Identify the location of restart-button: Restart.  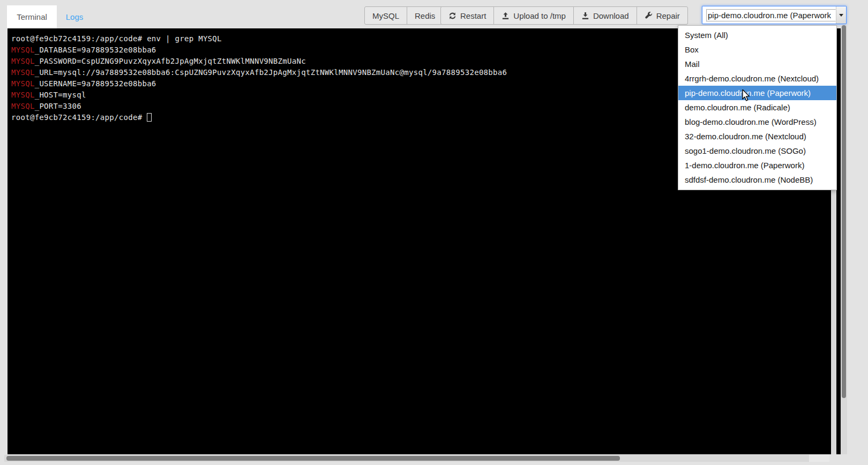
(467, 16).